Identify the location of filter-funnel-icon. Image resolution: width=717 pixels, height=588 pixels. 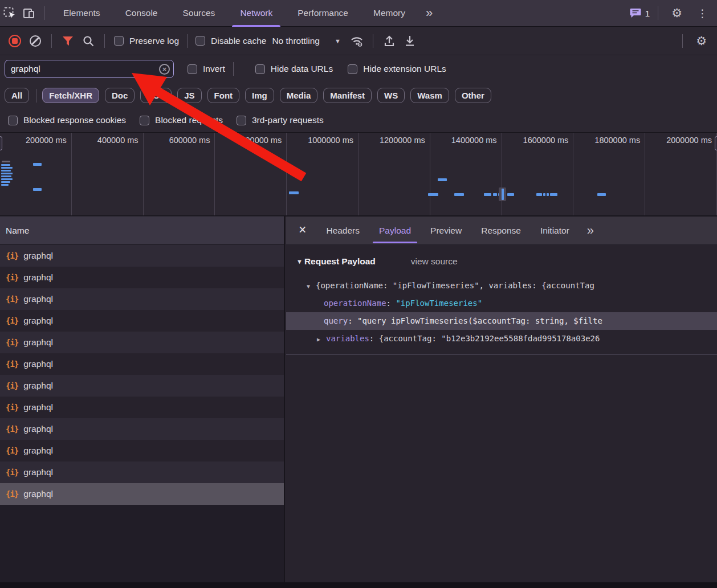
(68, 41).